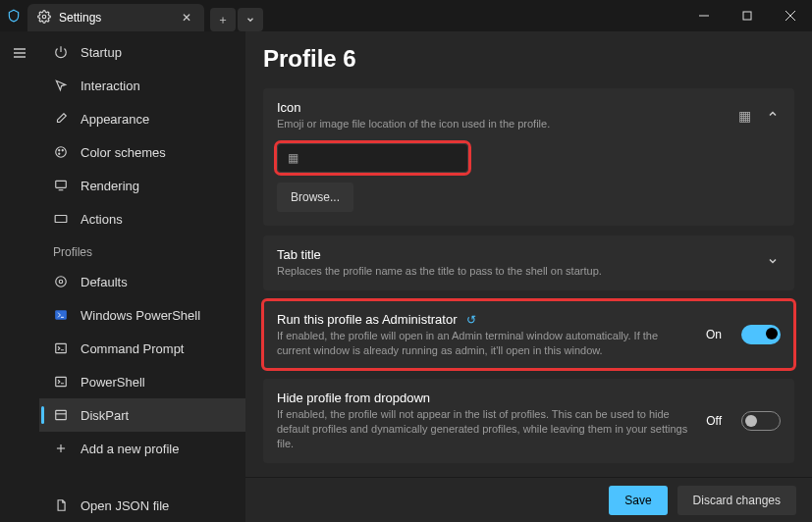 The height and width of the screenshot is (522, 812). What do you see at coordinates (187, 18) in the screenshot?
I see `tab-close-button: ✕` at bounding box center [187, 18].